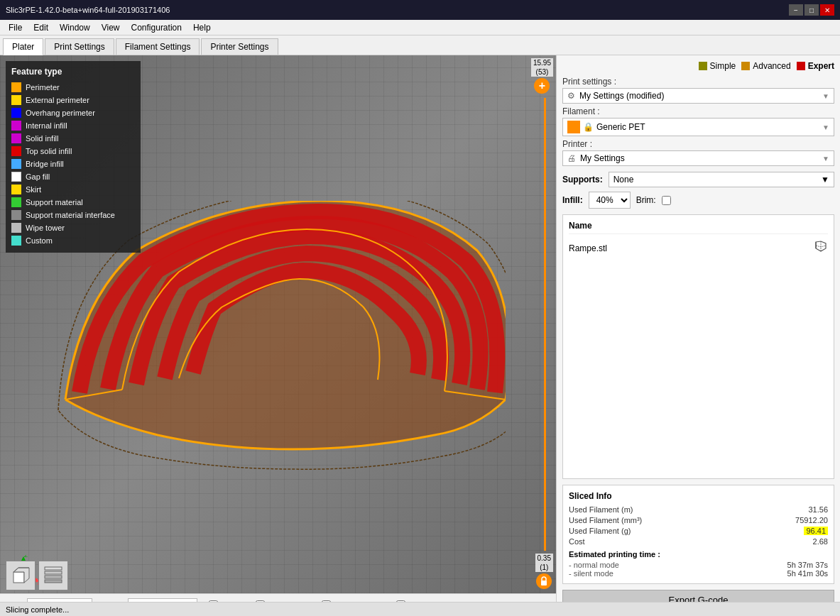 This screenshot has width=840, height=616. I want to click on tab-bar: Plater Print Settings Filament Settings …, so click(420, 45).